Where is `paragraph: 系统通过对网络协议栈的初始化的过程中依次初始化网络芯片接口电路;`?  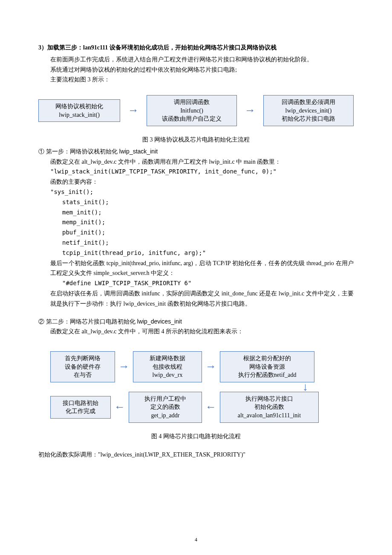 paragraph: 系统通过对网络协议栈的初始化的过程中依次初始化网络芯片接口电路; is located at coordinates (196, 70).